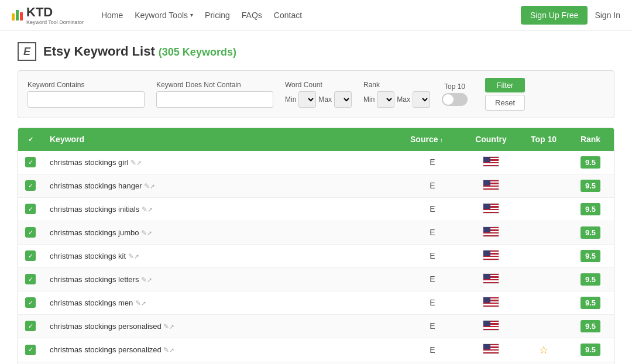 The image size is (632, 364). Describe the element at coordinates (89, 163) in the screenshot. I see `keyword-text: christmas stockings girl` at that location.